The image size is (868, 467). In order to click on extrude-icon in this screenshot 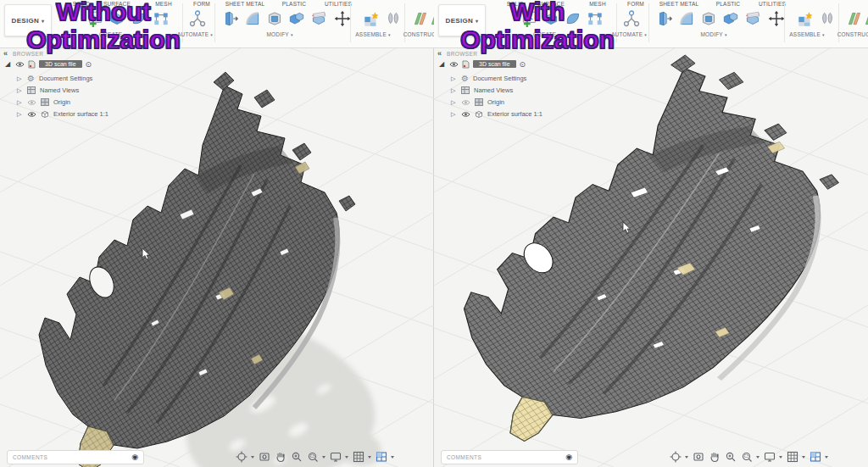, I will do `click(551, 19)`.